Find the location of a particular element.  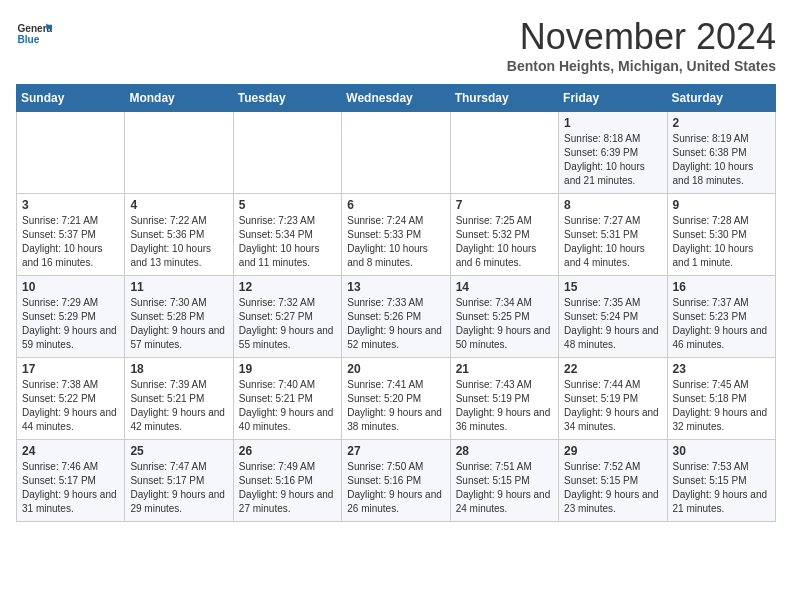

day-number: 1 is located at coordinates (612, 123).